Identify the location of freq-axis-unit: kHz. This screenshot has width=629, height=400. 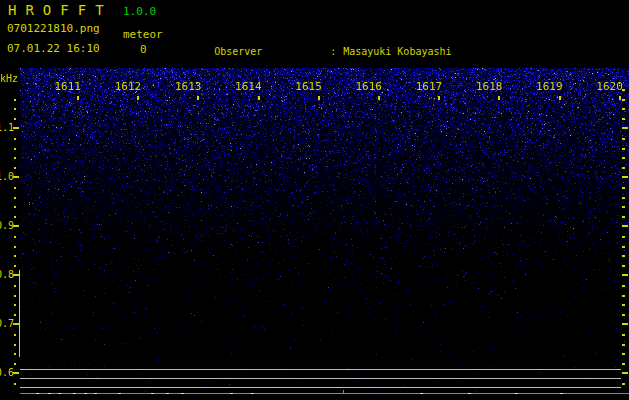
(9, 78).